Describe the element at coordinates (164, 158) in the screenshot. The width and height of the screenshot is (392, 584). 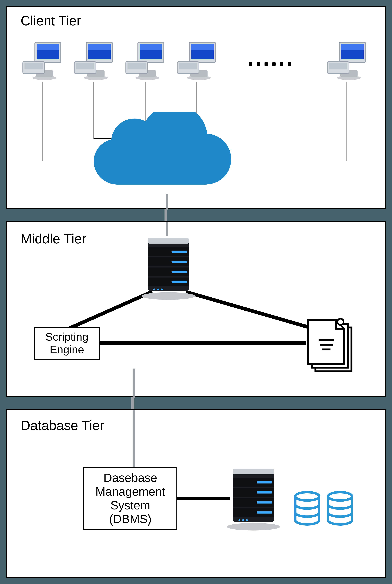
I see `cloud-icon` at that location.